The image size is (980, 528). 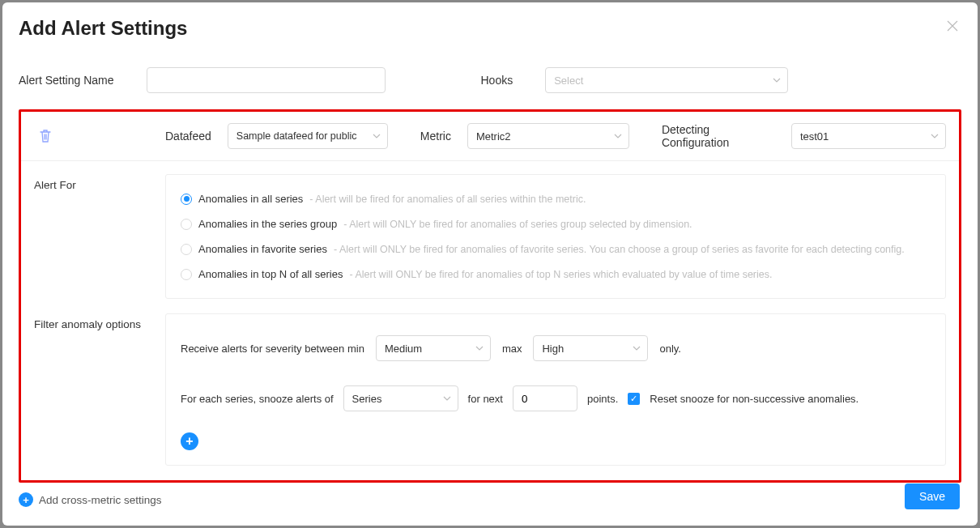 What do you see at coordinates (251, 199) in the screenshot?
I see `option-label: Anomalies in all series` at bounding box center [251, 199].